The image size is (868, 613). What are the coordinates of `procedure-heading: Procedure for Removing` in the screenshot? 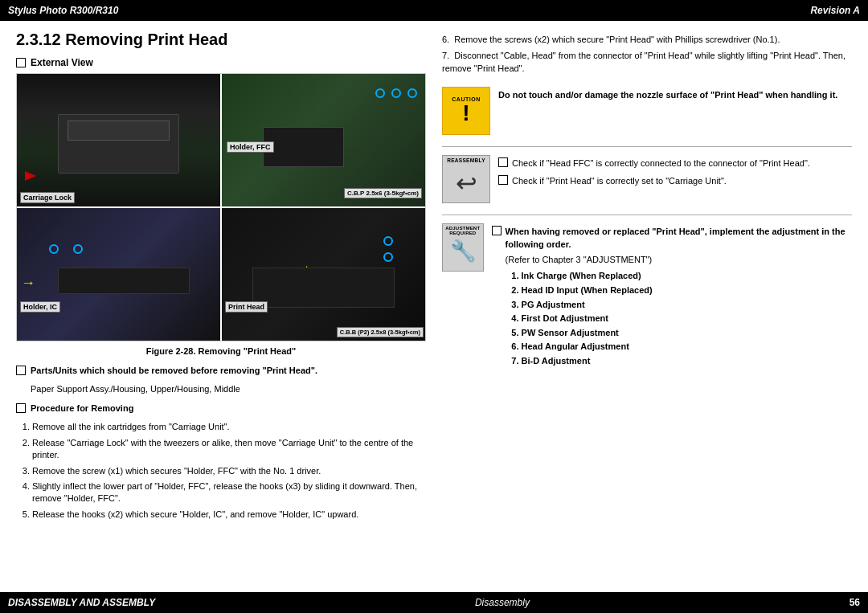 It's located at (82, 408).